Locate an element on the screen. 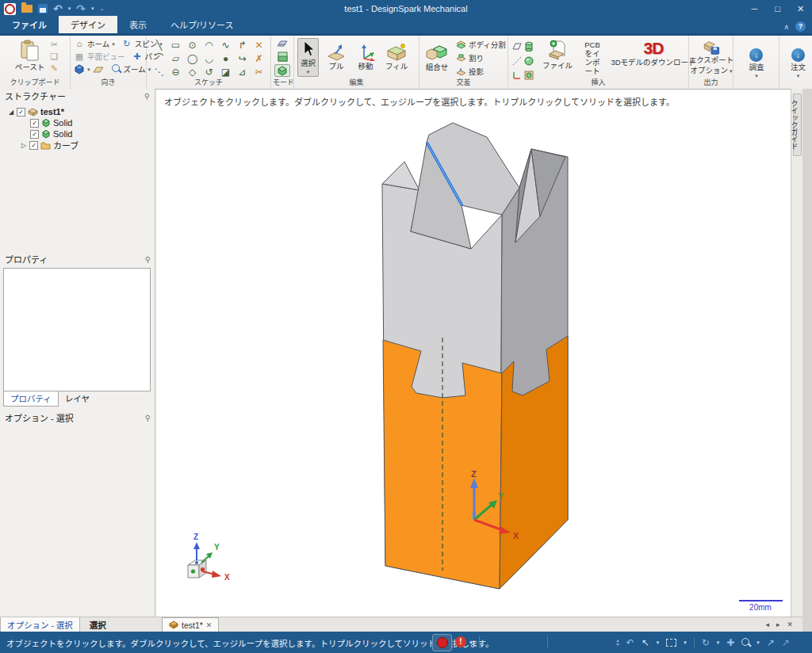  zoom-window-icon: ↗ is located at coordinates (786, 643).